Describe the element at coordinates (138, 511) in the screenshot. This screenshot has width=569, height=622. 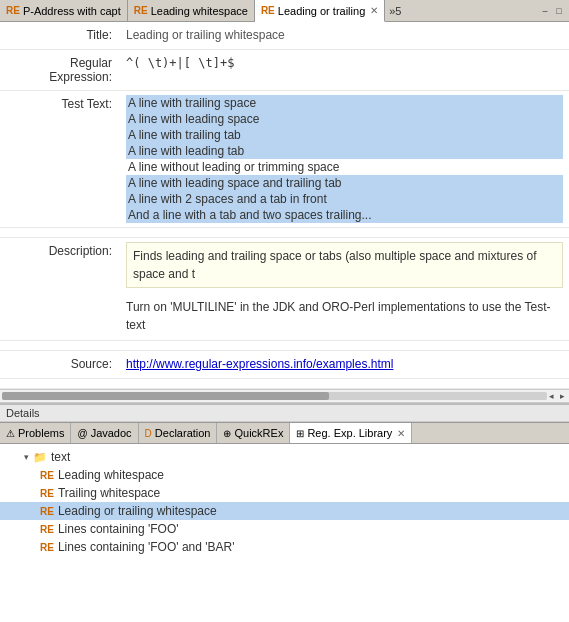
I see `tree-label-3: Leading or trailing whitespace` at that location.